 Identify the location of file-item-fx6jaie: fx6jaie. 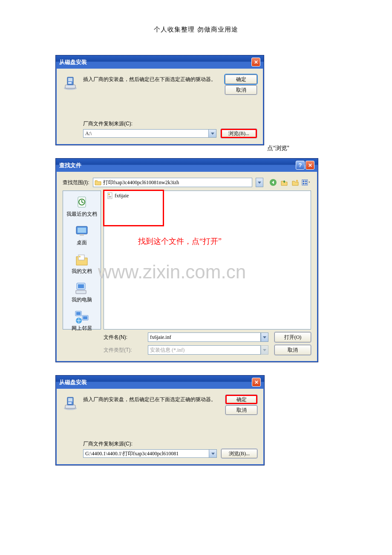
(118, 196).